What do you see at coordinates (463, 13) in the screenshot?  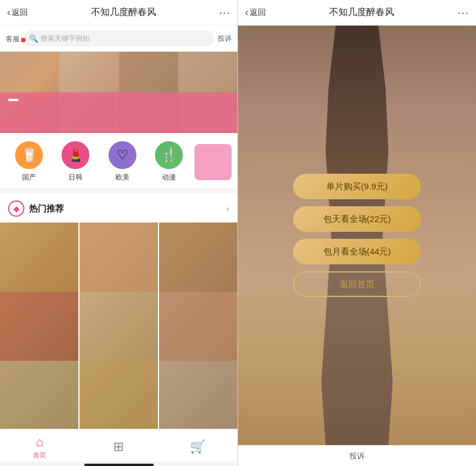 I see `right-nav-more: ···` at bounding box center [463, 13].